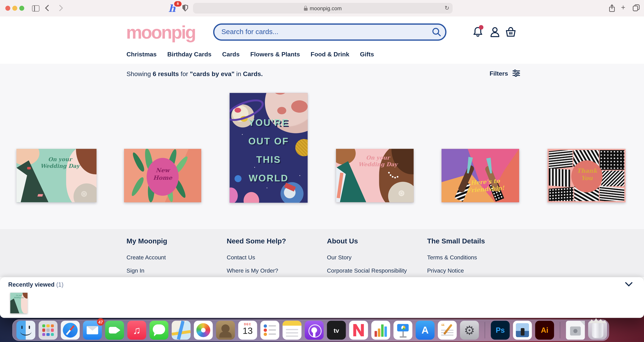 Image resolution: width=644 pixels, height=342 pixels. Describe the element at coordinates (19, 296) in the screenshot. I see `thumb-title: On your Wedding Day` at that location.